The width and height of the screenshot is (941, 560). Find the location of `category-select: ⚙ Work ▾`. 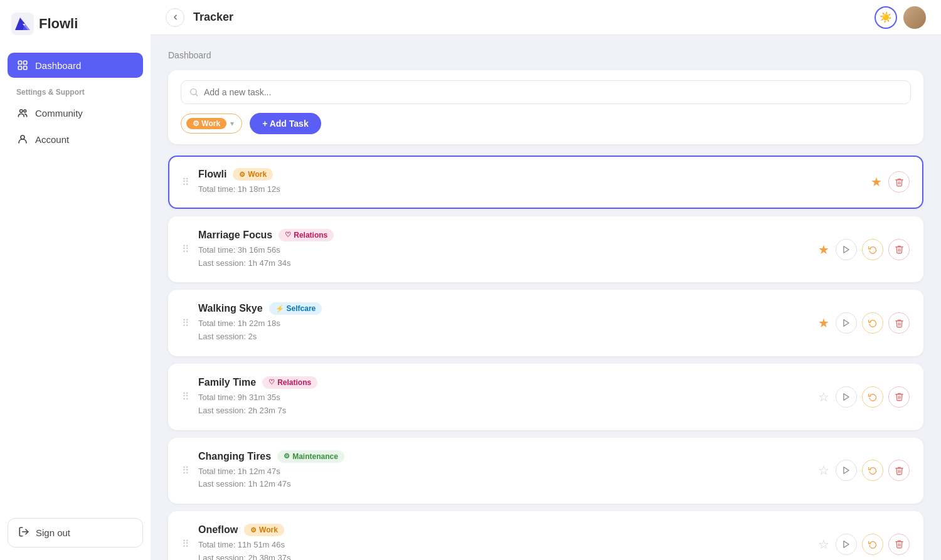

category-select: ⚙ Work ▾ is located at coordinates (211, 124).